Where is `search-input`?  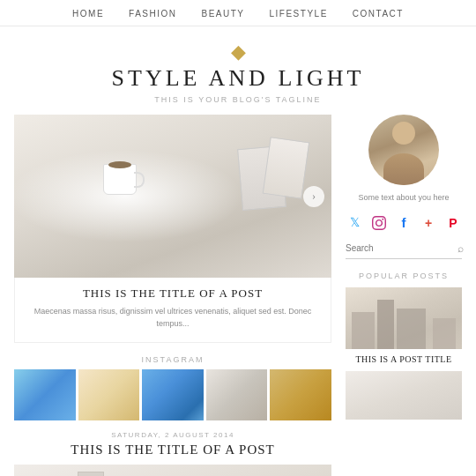 search-input is located at coordinates (402, 249).